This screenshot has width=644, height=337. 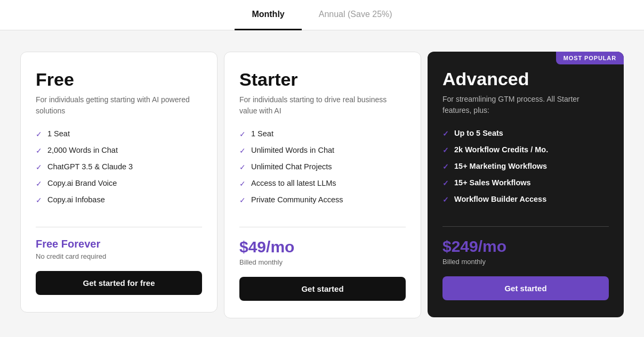 I want to click on features-list-starter: ✓1 Seat ✓Unlimited Words in Chat ✓Unlimi…, so click(x=323, y=170).